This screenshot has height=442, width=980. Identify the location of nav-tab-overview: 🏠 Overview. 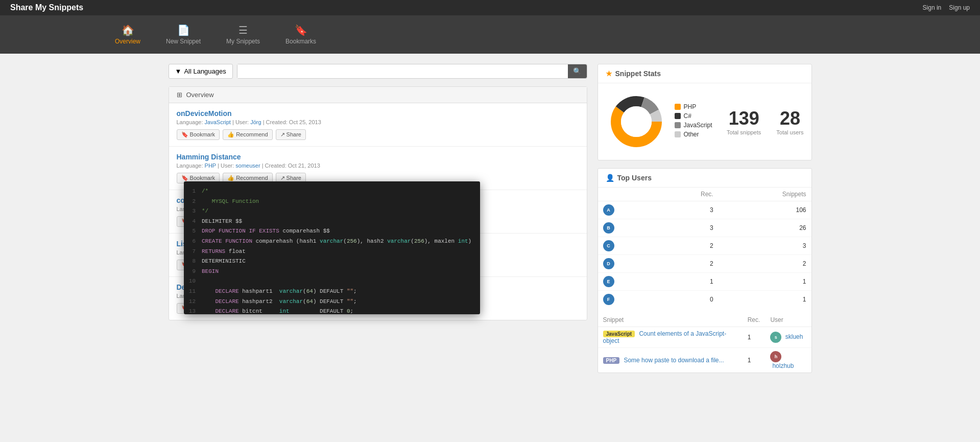
(128, 35).